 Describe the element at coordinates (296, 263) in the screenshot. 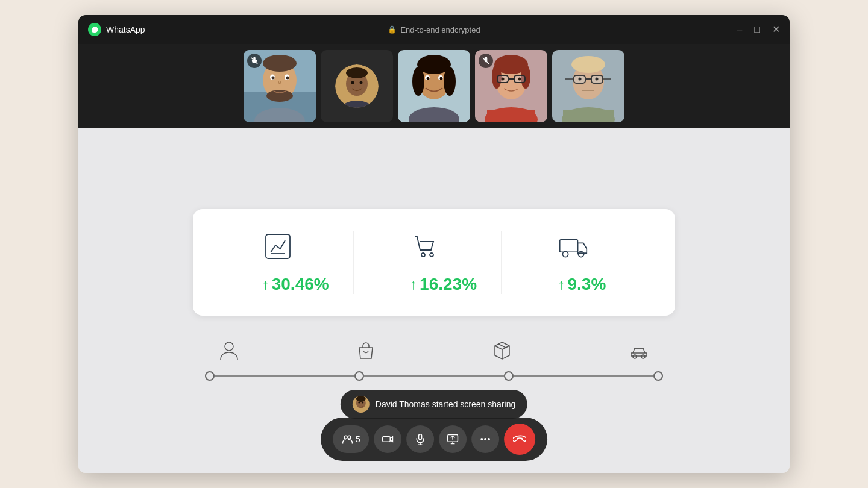

I see `stat-item-1: ↑ 30.46%` at that location.